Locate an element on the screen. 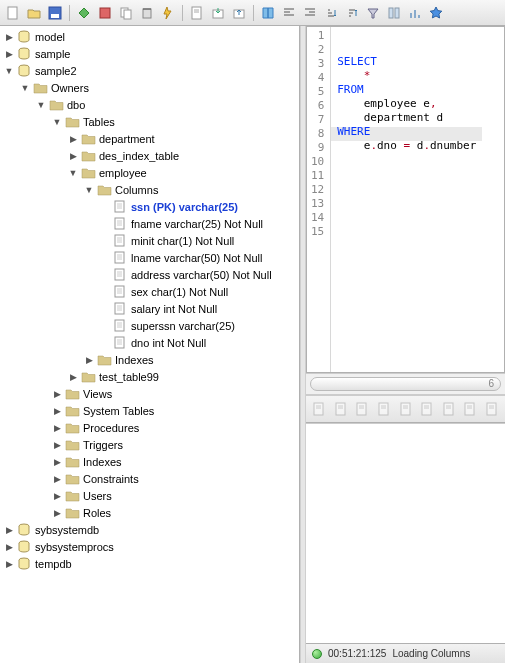 This screenshot has width=505, height=663. tree-item: address varchar(50) Not Null is located at coordinates (150, 274).